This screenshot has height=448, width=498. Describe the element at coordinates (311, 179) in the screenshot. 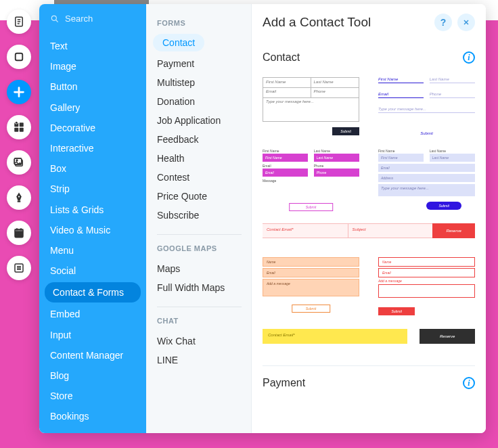

I see `contact-template-3: First NameFirst Name Last NameLast Name …` at that location.